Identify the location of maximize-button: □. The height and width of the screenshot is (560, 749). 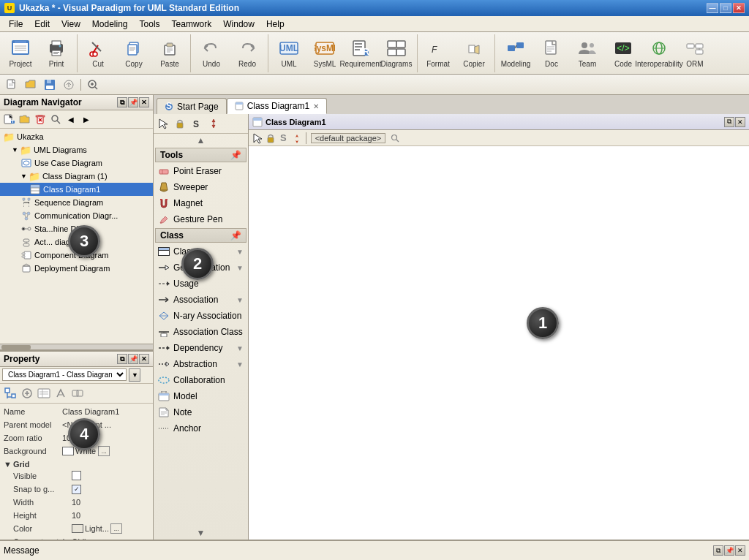
(726, 8).